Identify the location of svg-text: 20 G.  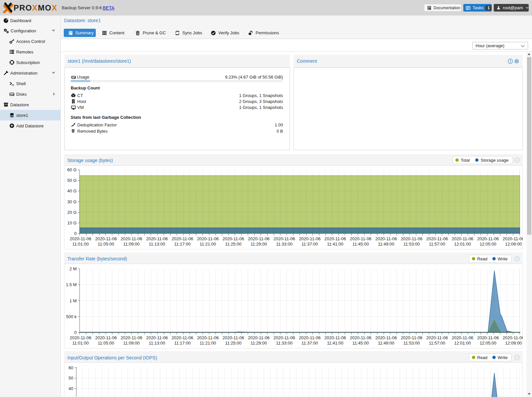
(72, 213).